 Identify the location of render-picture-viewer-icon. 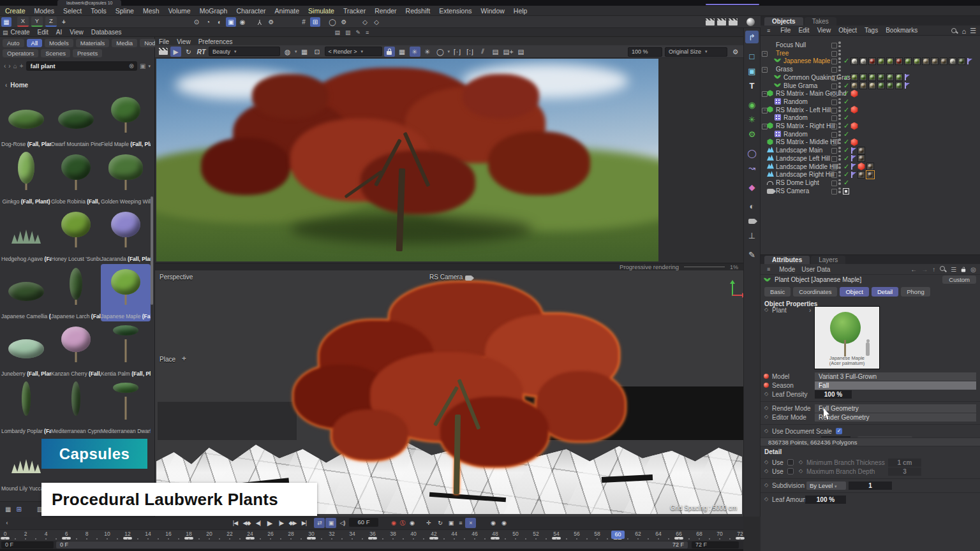
(722, 22).